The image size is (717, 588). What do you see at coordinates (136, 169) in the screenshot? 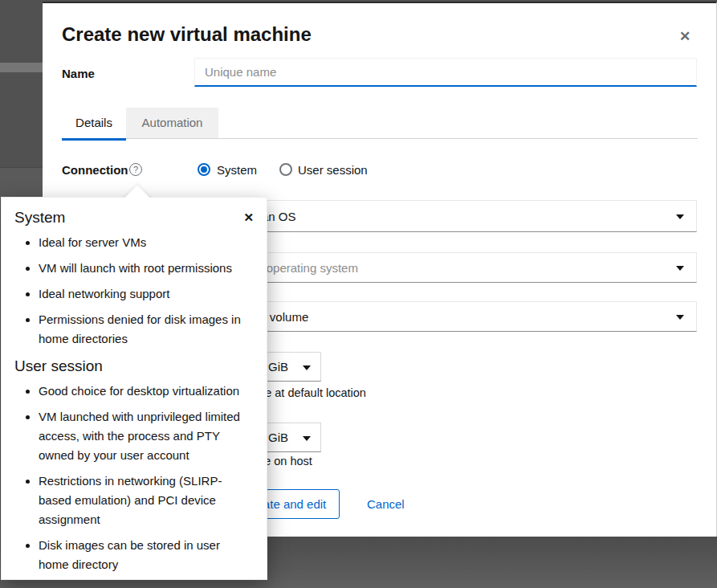
I see `connection-help-icon: ?` at bounding box center [136, 169].